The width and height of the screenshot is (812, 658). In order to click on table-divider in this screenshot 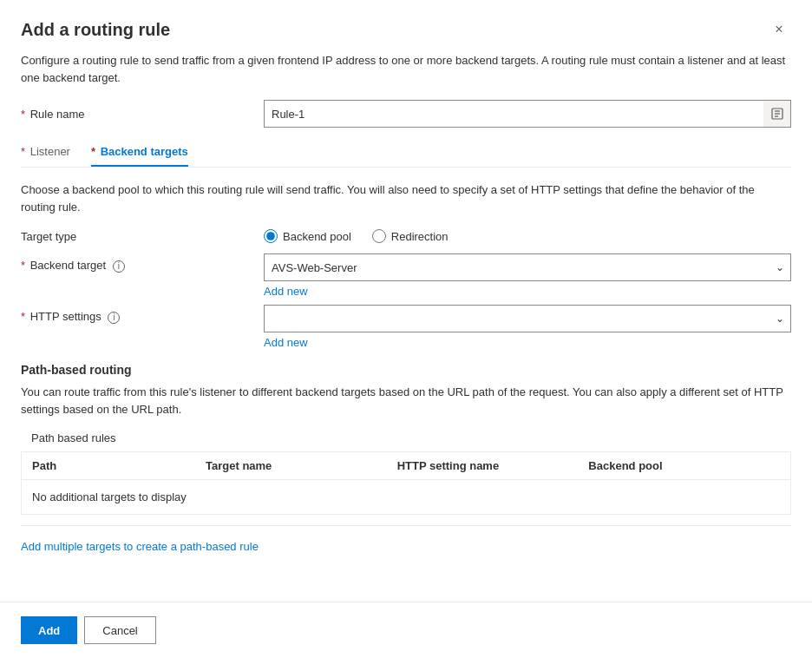, I will do `click(406, 526)`.